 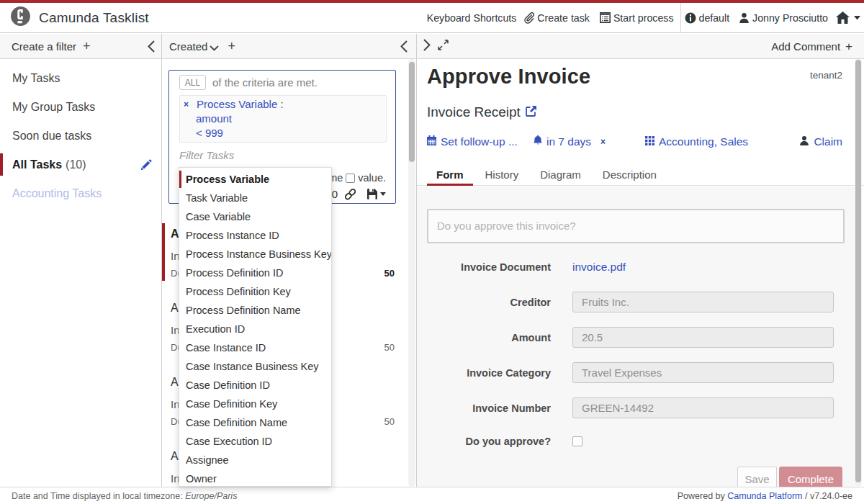 What do you see at coordinates (36, 78) in the screenshot?
I see `filter-label: My Tasks` at bounding box center [36, 78].